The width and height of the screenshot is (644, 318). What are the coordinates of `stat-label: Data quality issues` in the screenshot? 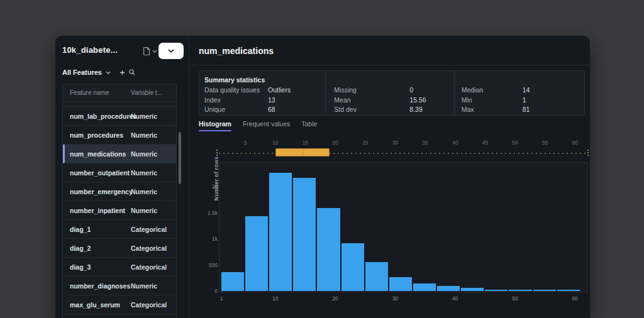 It's located at (232, 90).